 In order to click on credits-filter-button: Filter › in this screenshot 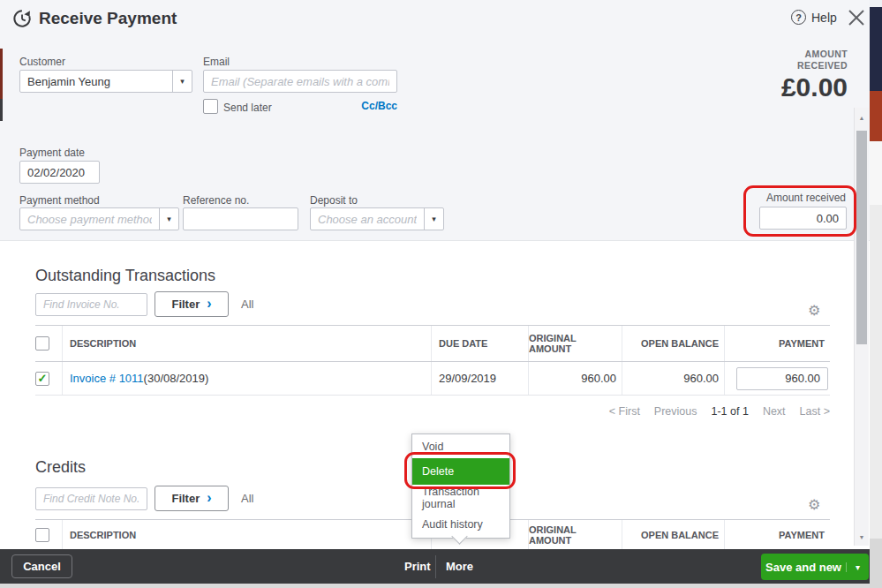, I will do `click(192, 498)`.